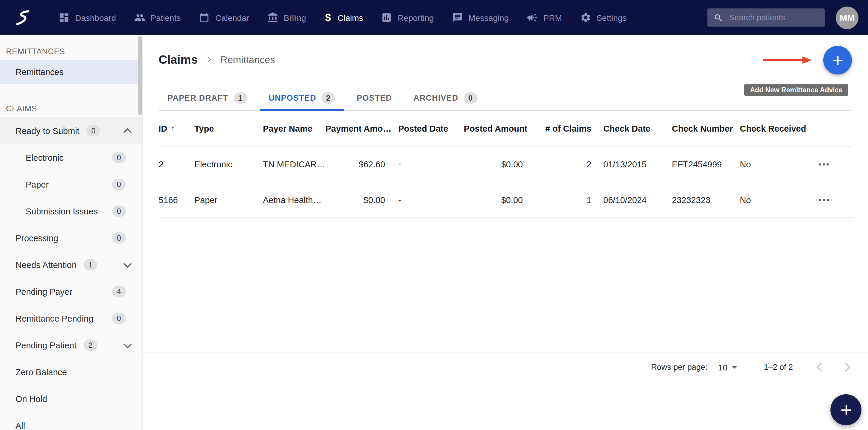 This screenshot has height=430, width=868. What do you see at coordinates (71, 185) in the screenshot?
I see `sidebar-item-paper: Paper 0` at bounding box center [71, 185].